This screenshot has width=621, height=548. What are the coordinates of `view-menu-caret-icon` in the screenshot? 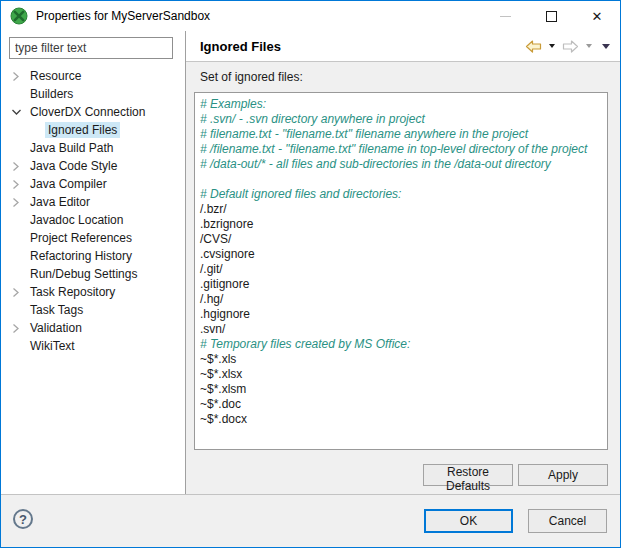 It's located at (606, 46).